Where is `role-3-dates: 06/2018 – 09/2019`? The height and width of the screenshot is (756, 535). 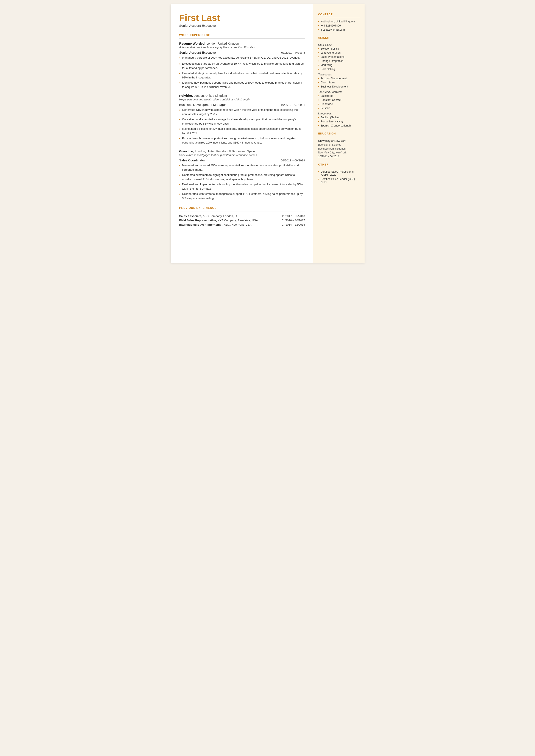 role-3-dates: 06/2018 – 09/2019 is located at coordinates (293, 160).